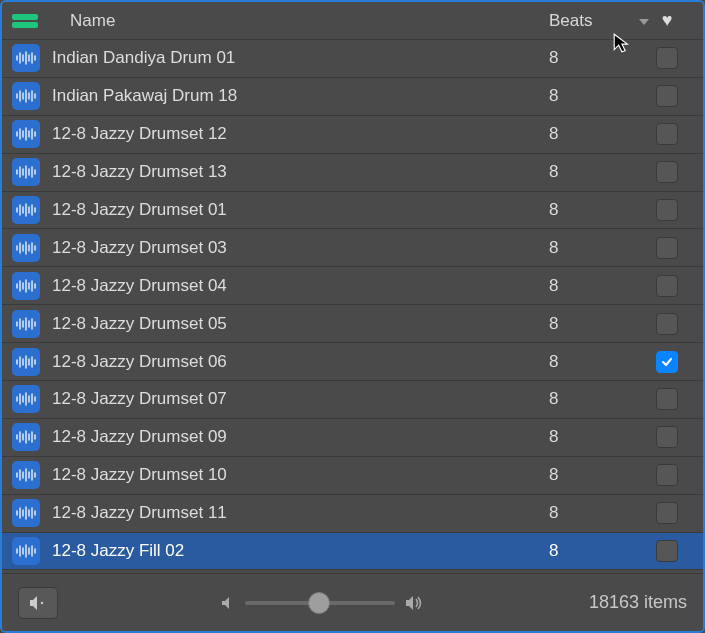  I want to click on column-header-beats-label: Beats, so click(570, 20).